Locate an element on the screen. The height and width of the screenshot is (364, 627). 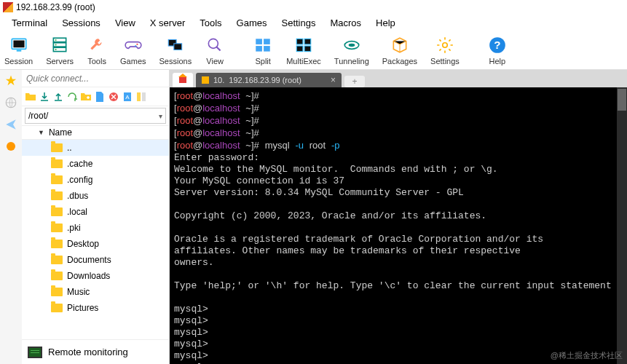
split-icon is located at coordinates (263, 45).